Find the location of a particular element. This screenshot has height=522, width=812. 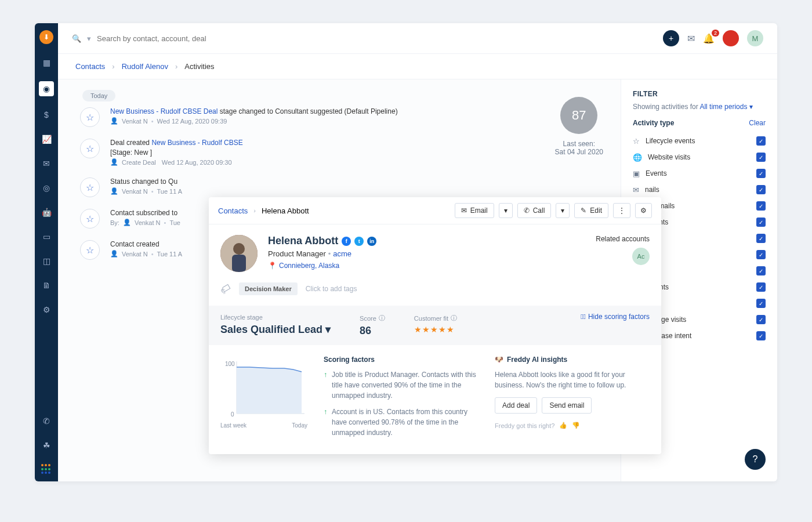

modal-bc-contacts: Contacts is located at coordinates (233, 211).